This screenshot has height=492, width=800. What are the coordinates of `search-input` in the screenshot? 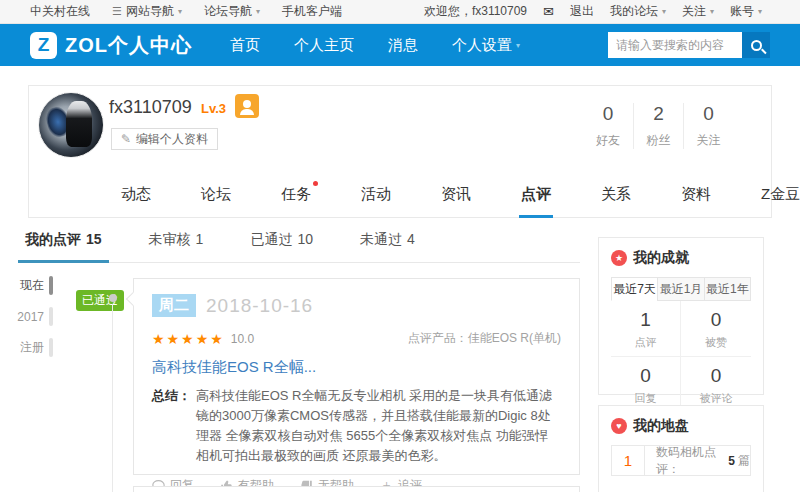 It's located at (675, 45).